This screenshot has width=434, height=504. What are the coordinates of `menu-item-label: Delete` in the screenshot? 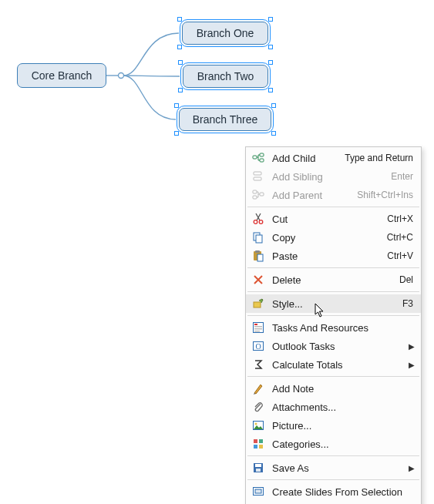 It's located at (331, 281).